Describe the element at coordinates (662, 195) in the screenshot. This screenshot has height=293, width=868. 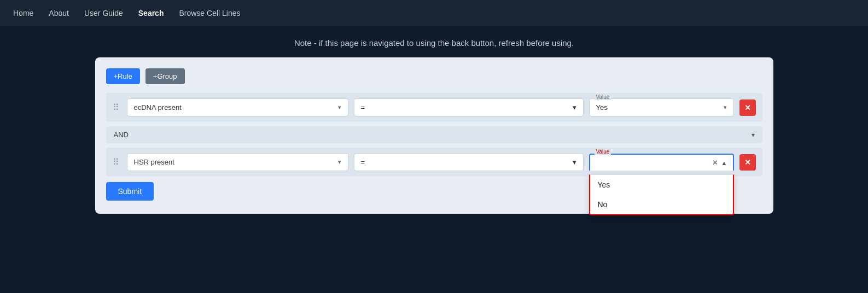
I see `value-dropdown-list-2: Yes No` at that location.